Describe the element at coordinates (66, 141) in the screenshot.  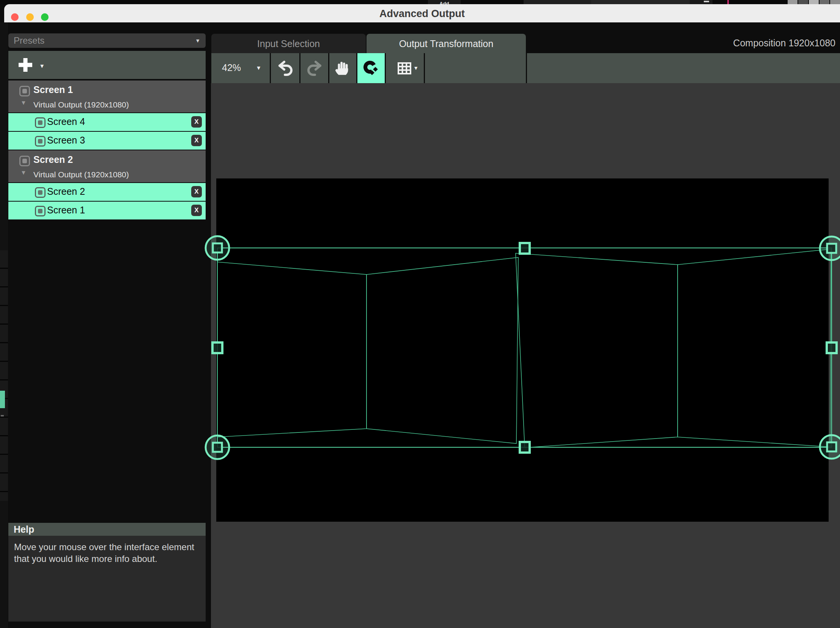
I see `slice-label: Screen 3` at that location.